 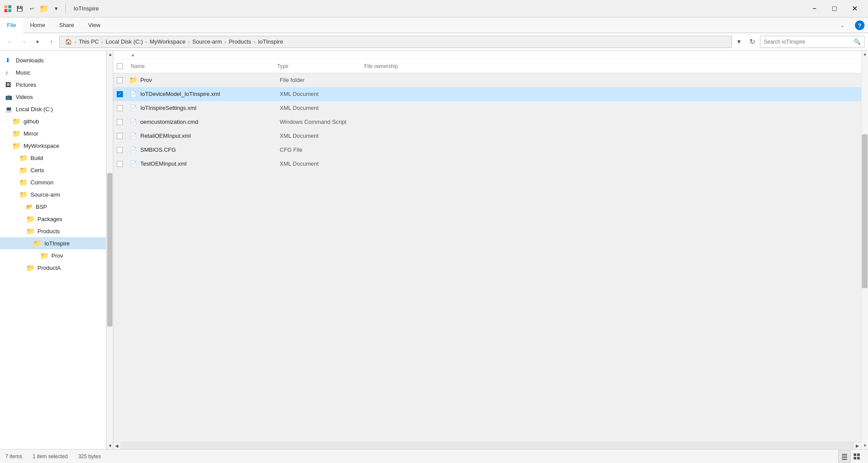 What do you see at coordinates (24, 170) in the screenshot?
I see `certs-folder-icon: 📁` at bounding box center [24, 170].